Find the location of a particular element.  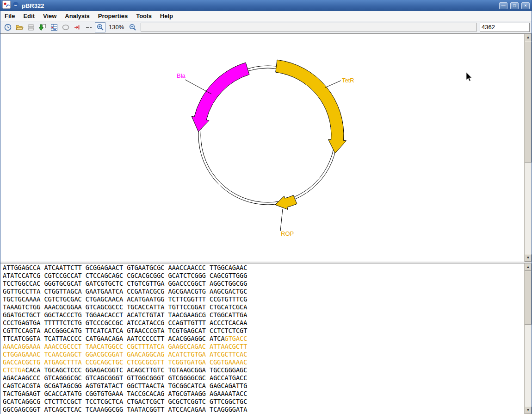

sequence-segment: CAGTCACGTA GCGATAGCGG AGTGTATACT GGCTTAA… is located at coordinates (125, 386).